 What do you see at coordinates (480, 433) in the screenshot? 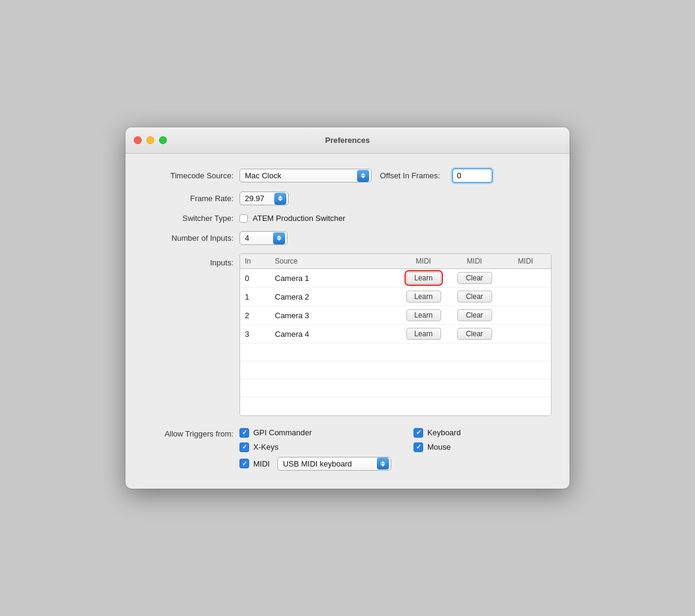
I see `trigger-item-keyboard: Keyboard` at bounding box center [480, 433].